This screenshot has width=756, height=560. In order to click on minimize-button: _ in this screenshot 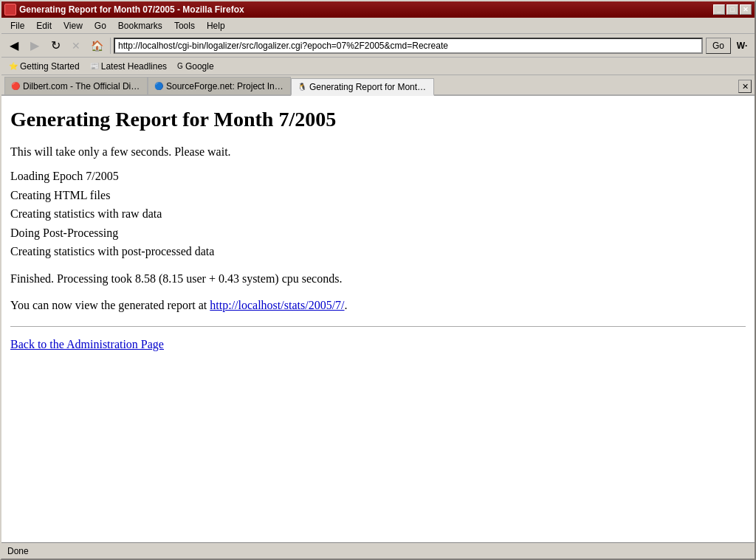, I will do `click(719, 10)`.